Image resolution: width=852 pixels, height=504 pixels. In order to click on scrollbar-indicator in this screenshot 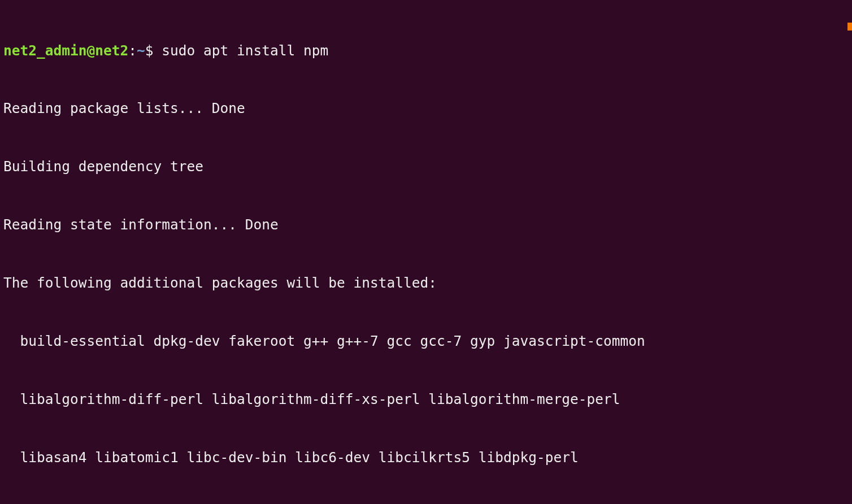, I will do `click(850, 27)`.